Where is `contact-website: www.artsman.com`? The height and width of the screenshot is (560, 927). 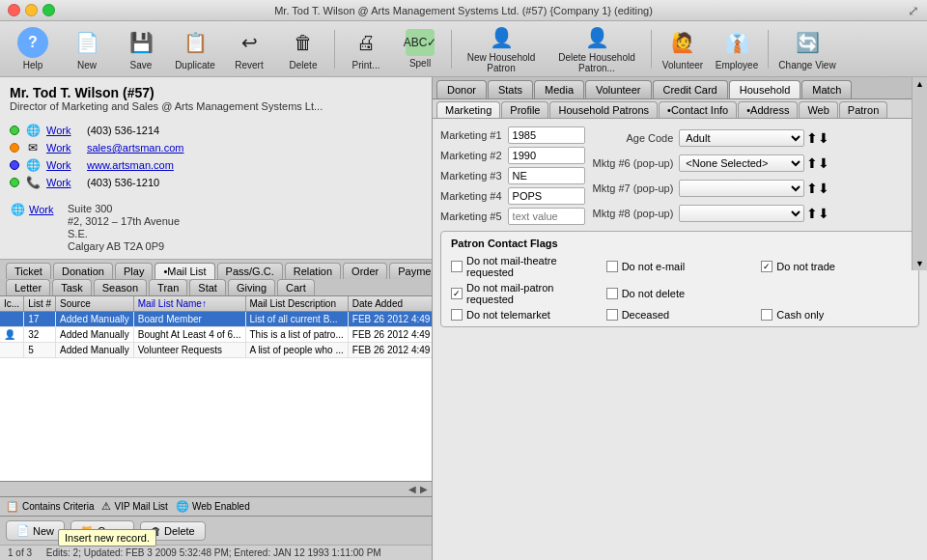 contact-website: www.artsman.com is located at coordinates (130, 165).